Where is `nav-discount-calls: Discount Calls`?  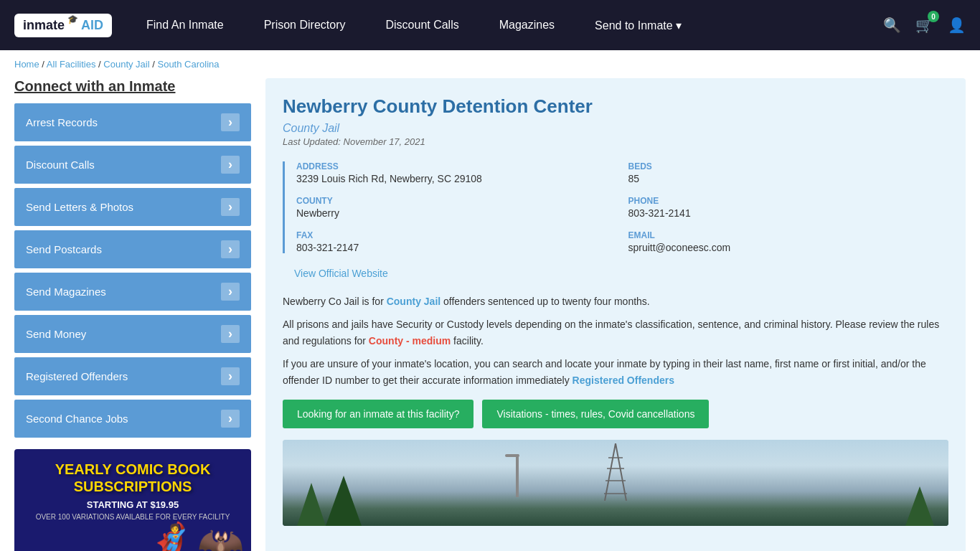
nav-discount-calls: Discount Calls is located at coordinates (422, 25).